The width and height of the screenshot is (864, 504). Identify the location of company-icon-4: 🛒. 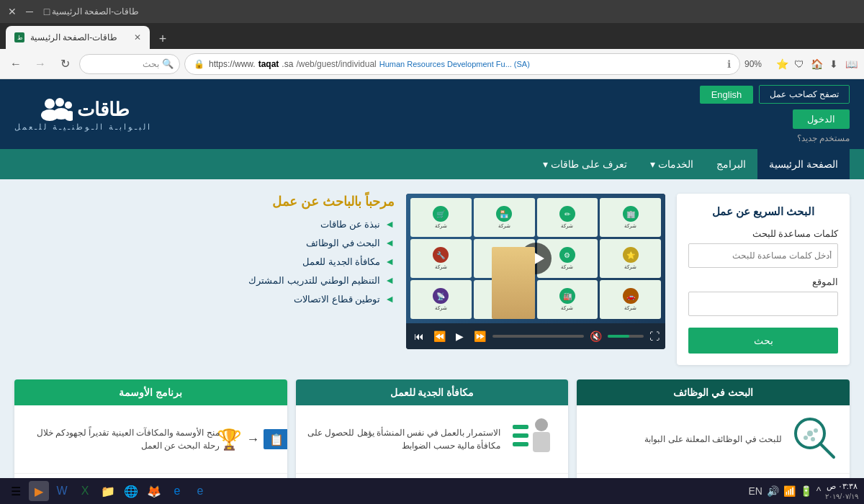
(441, 214).